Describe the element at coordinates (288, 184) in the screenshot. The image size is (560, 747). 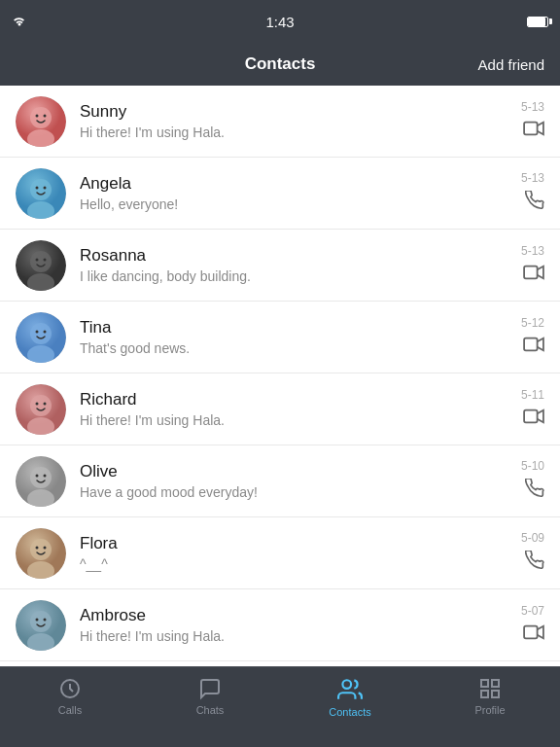
I see `contact-name: Angela` at that location.